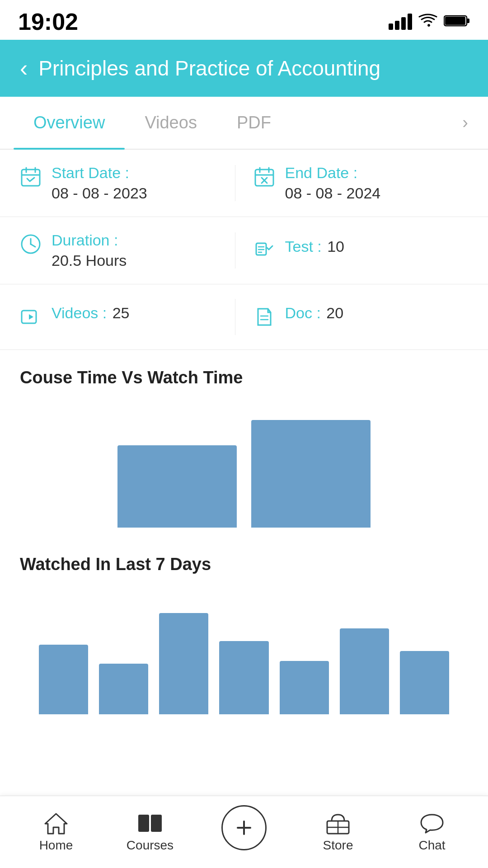  What do you see at coordinates (56, 832) in the screenshot?
I see `nav-home: Home` at bounding box center [56, 832].